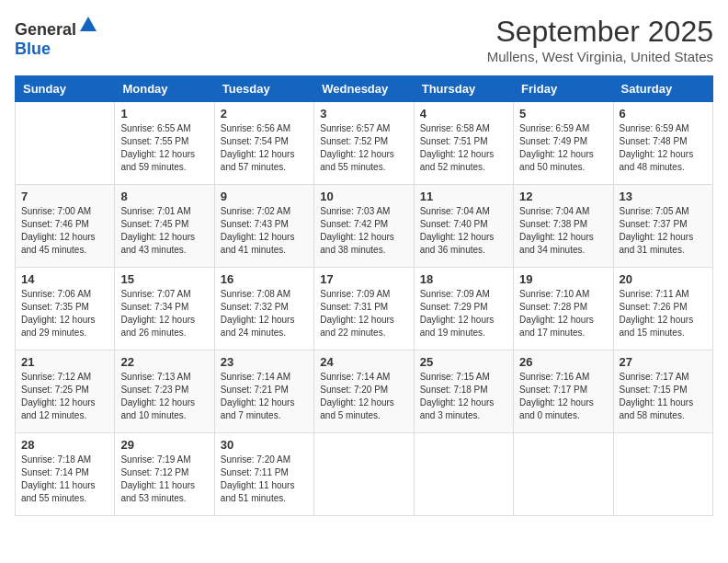  Describe the element at coordinates (364, 309) in the screenshot. I see `week-row-3: 14Sunrise: 7:06 AM Sunset: 7:35 PM Dayli…` at that location.